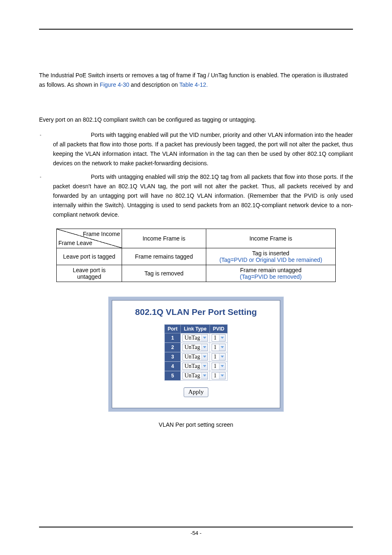 The width and height of the screenshot is (392, 555). What do you see at coordinates (271, 253) in the screenshot?
I see `col-c-line1: Tag is inserted` at bounding box center [271, 253].